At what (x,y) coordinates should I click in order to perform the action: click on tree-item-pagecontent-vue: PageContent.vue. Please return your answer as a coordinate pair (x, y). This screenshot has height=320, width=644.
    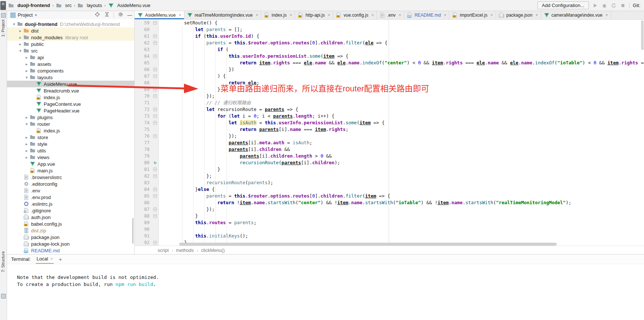
    Looking at the image, I should click on (70, 104).